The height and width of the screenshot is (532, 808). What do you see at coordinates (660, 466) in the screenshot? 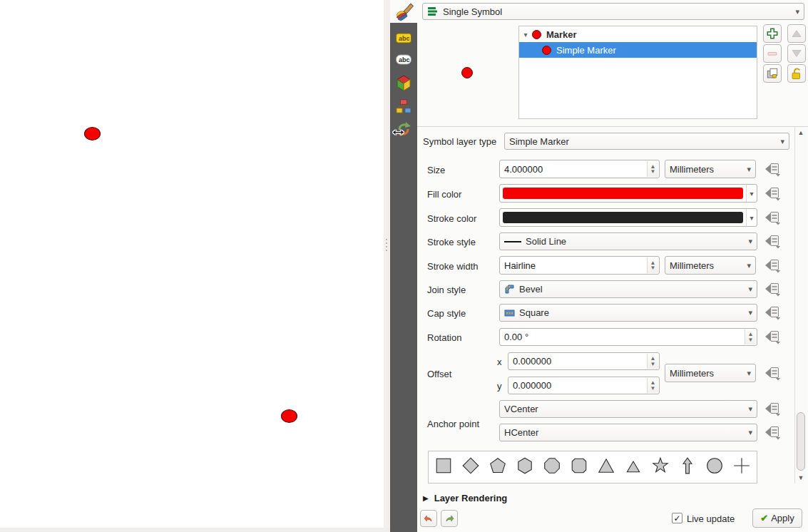
I see `shape-star-icon` at bounding box center [660, 466].